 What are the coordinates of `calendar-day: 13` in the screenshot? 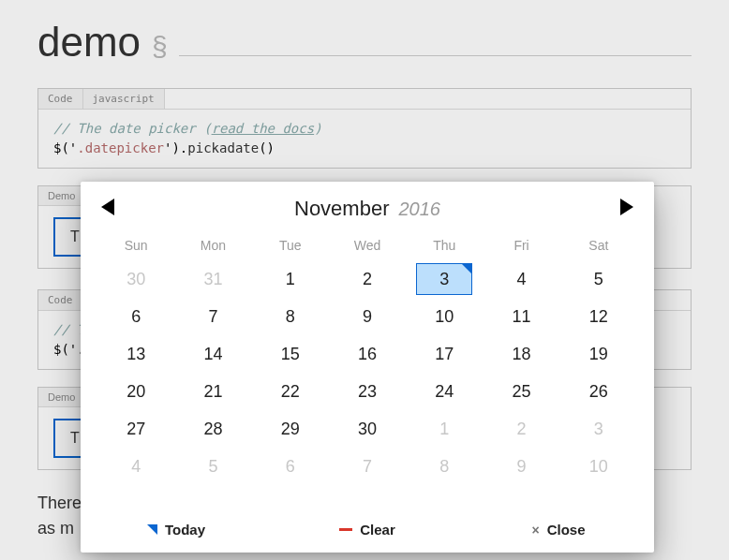 It's located at (136, 354).